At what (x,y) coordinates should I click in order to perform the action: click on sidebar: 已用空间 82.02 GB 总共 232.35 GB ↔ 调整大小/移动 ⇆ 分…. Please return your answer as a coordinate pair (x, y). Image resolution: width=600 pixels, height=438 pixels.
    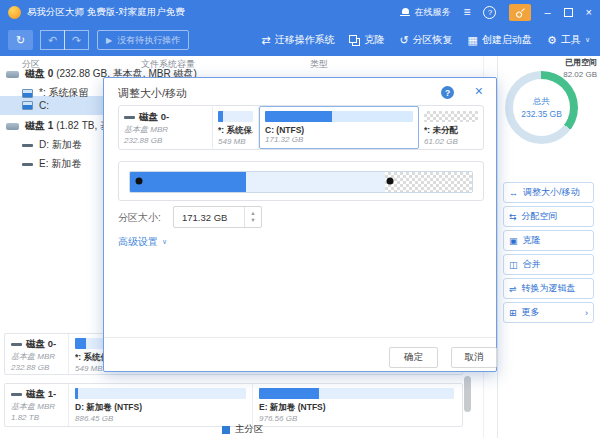
    Looking at the image, I should click on (548, 247).